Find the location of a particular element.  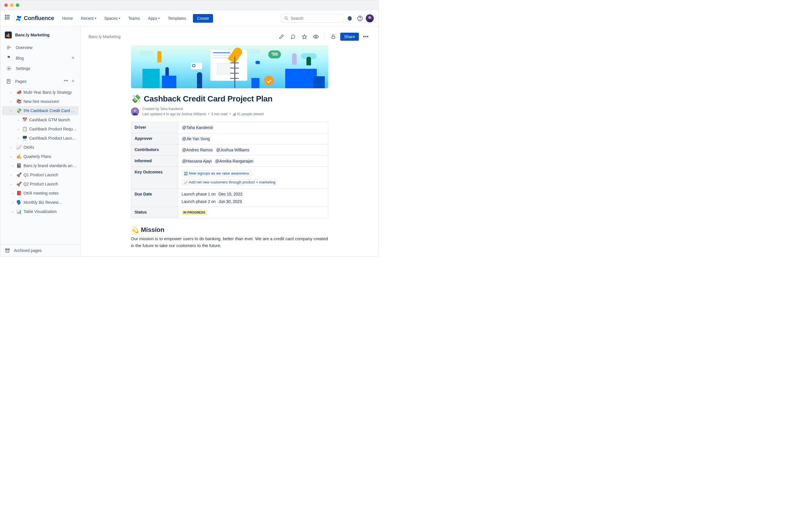

analytics-icon is located at coordinates (234, 114).